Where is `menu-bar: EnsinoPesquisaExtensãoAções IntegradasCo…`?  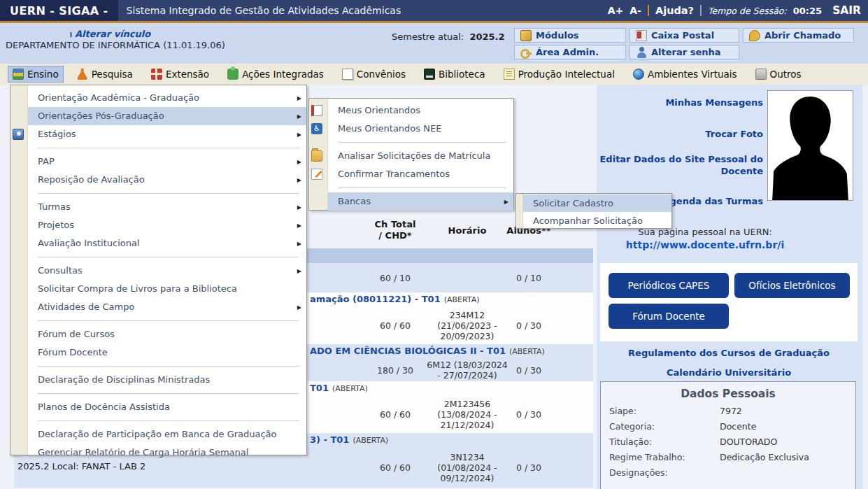 menu-bar: EnsinoPesquisaExtensãoAções IntegradasCo… is located at coordinates (434, 74).